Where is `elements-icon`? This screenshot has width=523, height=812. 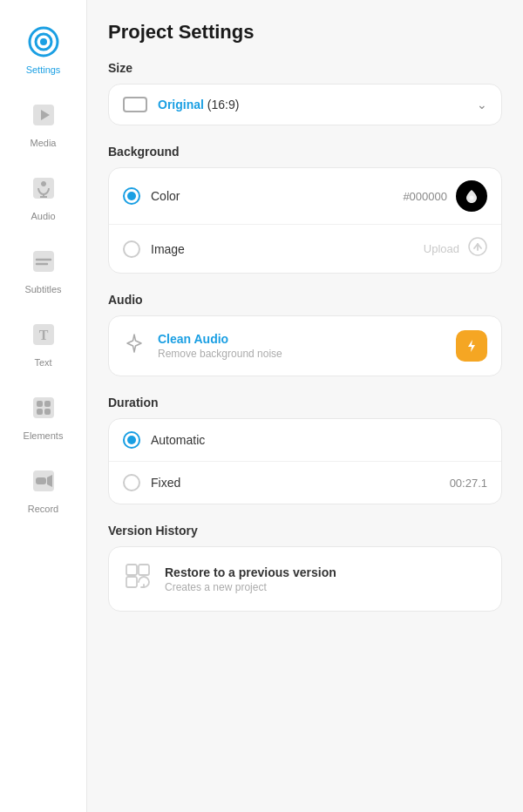 elements-icon is located at coordinates (44, 408).